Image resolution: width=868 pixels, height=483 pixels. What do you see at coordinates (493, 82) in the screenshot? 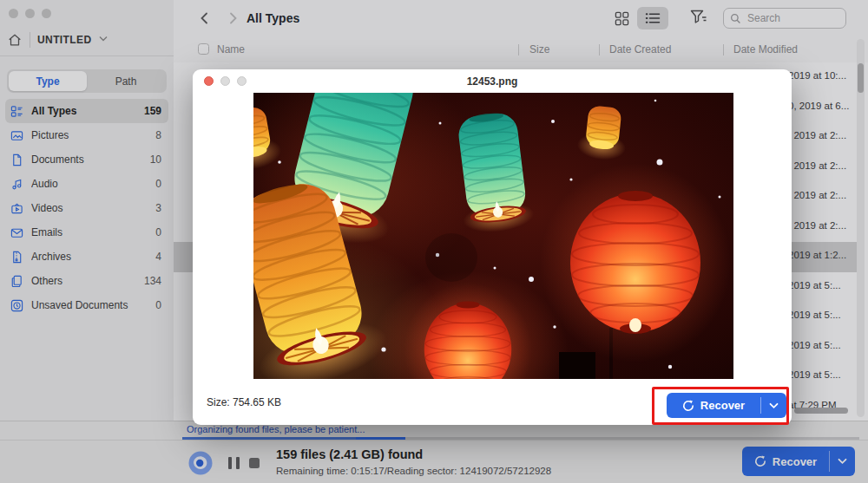
I see `modal-title: 12453.png` at bounding box center [493, 82].